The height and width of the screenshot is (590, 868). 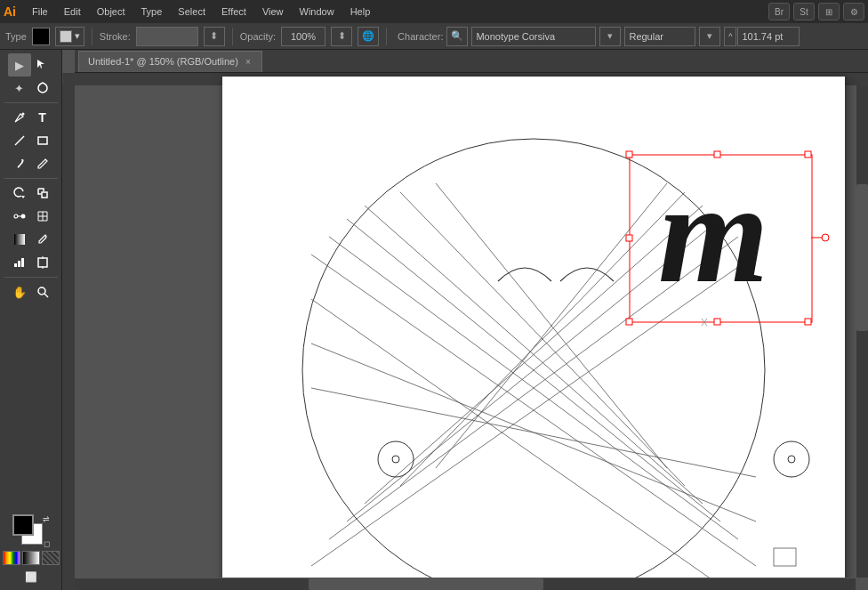 What do you see at coordinates (710, 36) in the screenshot?
I see `style-dropdown-arrow: ▾` at bounding box center [710, 36].